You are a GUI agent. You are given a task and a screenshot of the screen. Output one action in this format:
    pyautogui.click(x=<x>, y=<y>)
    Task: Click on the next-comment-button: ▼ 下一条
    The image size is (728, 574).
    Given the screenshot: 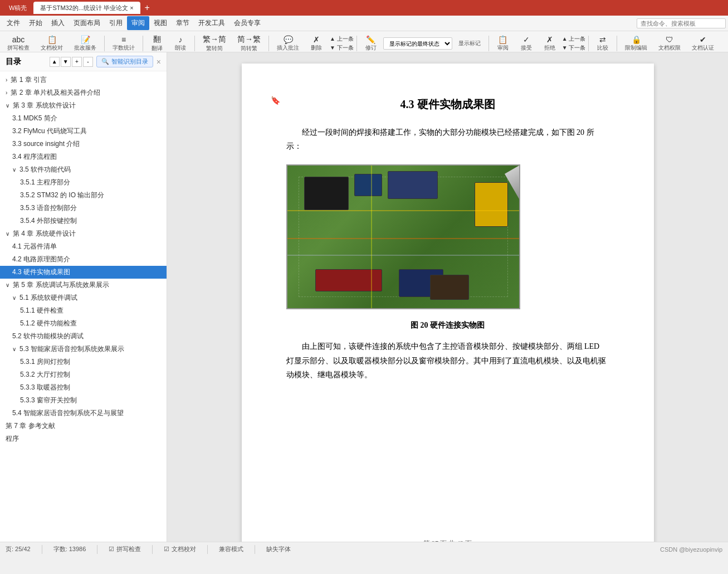 What is the action you would take?
    pyautogui.click(x=342, y=48)
    